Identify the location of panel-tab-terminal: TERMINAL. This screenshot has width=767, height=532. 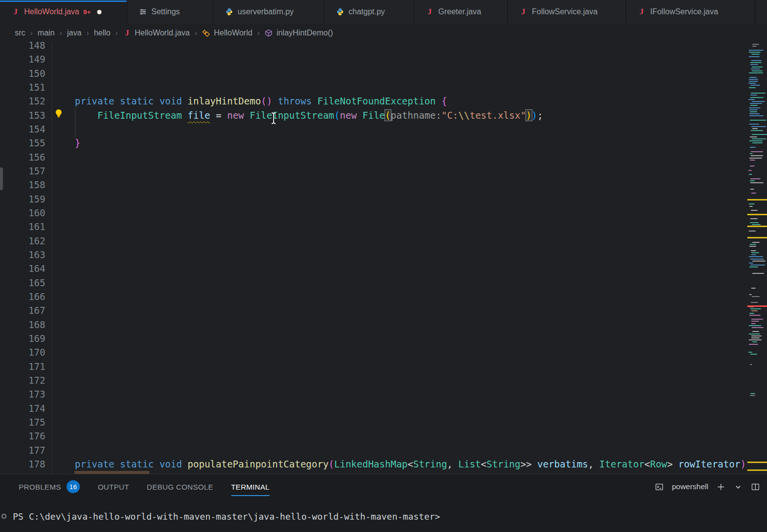
(250, 487).